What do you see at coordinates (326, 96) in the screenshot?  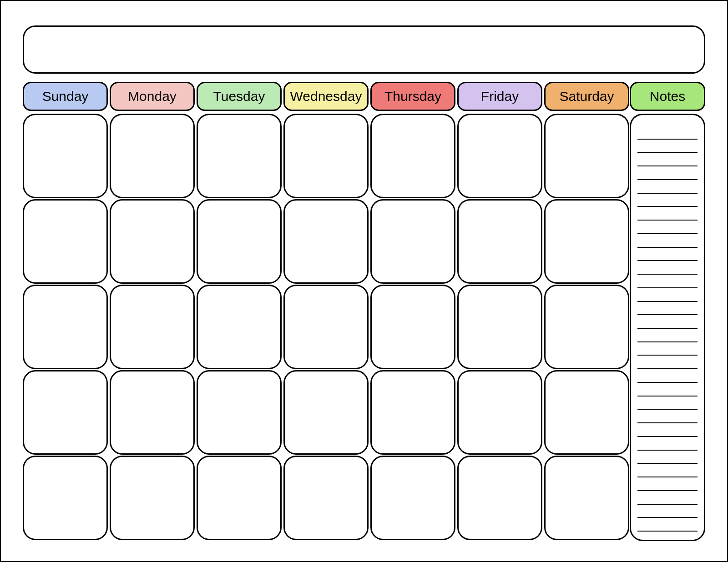 I see `day-headers: Sunday Monday Tuesday Wednesday Thursday…` at bounding box center [326, 96].